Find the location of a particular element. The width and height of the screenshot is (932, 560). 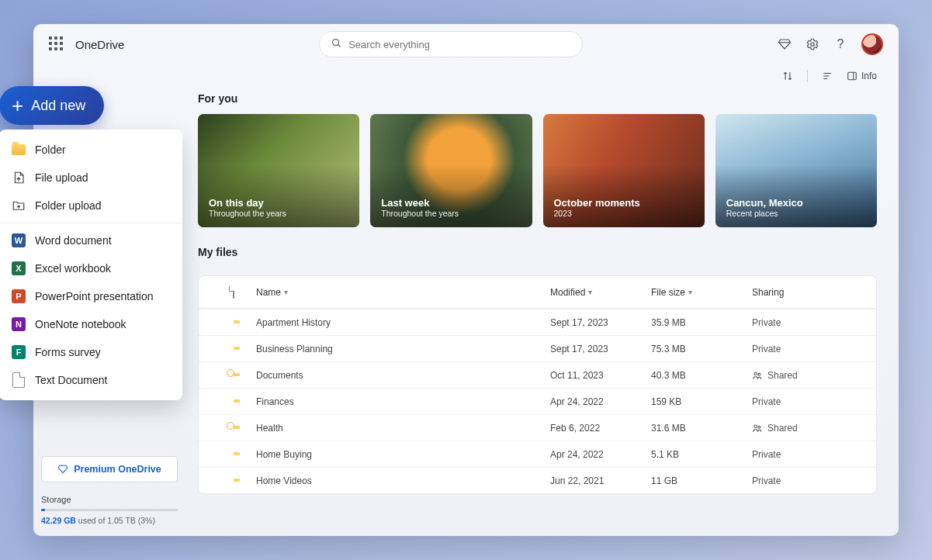

file-size: 35.9 MB is located at coordinates (702, 323).